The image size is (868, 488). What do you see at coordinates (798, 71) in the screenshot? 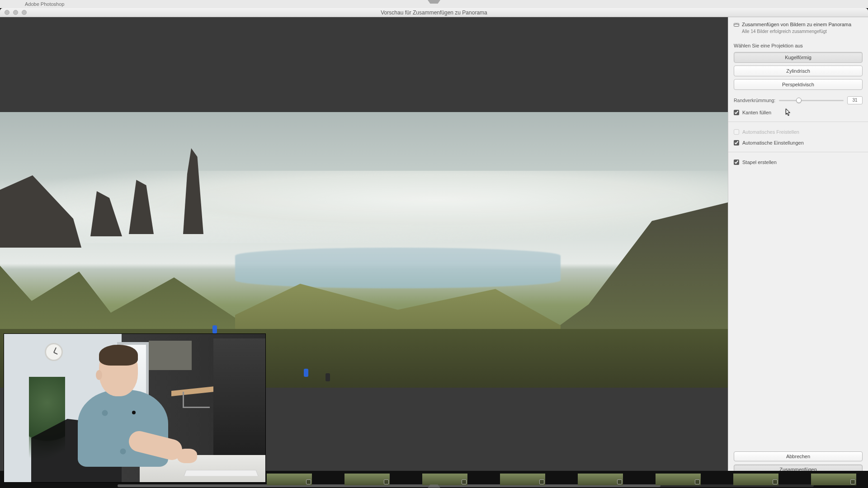
I see `projection-group: Kugelförmig Zylindrisch Perspektivisch` at bounding box center [798, 71].